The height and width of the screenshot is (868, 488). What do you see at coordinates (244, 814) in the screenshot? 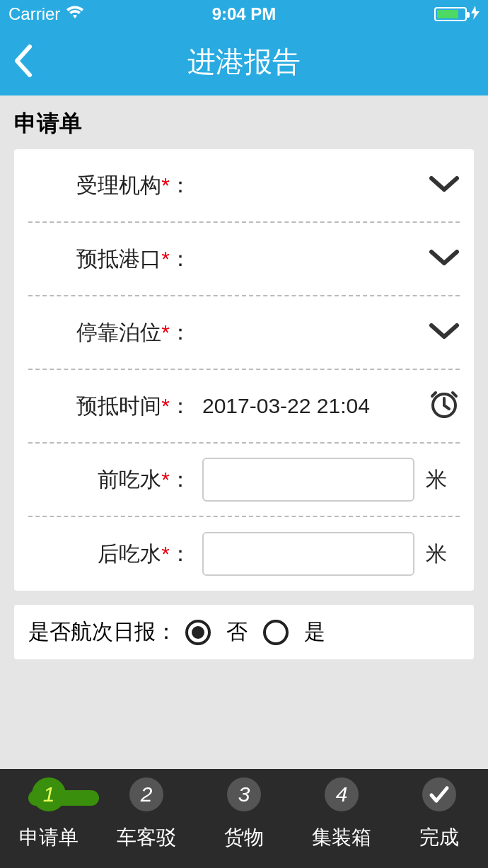
I see `step-3: 3 货物` at bounding box center [244, 814].